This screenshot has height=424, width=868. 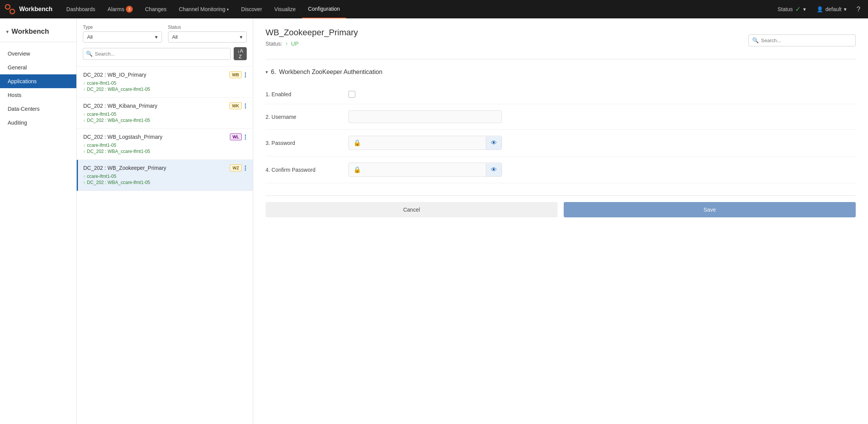 What do you see at coordinates (304, 117) in the screenshot?
I see `field-label-username: 2. Username` at bounding box center [304, 117].